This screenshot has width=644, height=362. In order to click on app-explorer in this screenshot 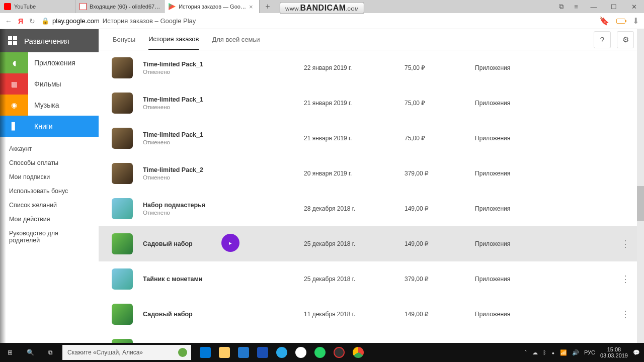, I will do `click(224, 352)`.